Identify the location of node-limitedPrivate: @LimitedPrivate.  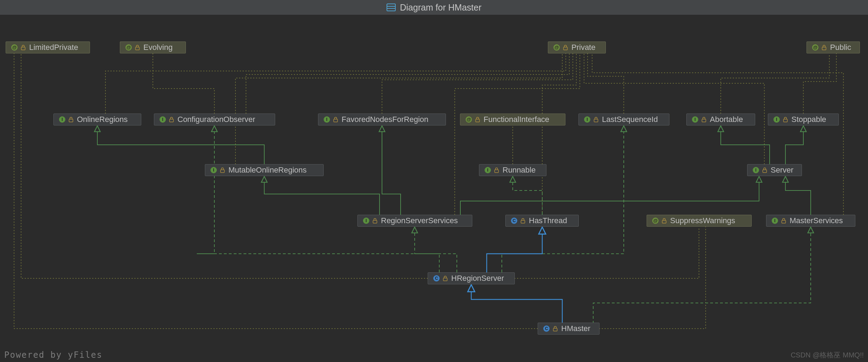
(48, 47).